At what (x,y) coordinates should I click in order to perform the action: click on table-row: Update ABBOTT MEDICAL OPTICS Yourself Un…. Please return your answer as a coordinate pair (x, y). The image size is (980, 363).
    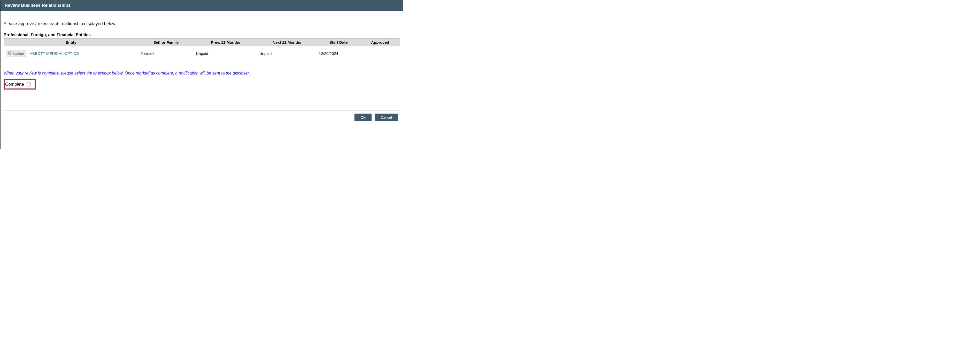
    Looking at the image, I should click on (202, 54).